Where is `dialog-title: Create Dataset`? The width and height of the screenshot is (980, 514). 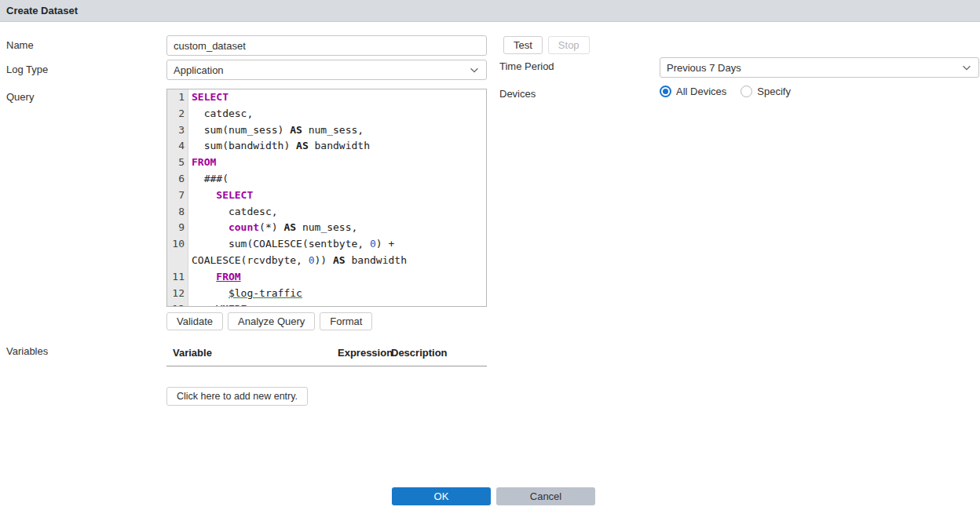 dialog-title: Create Dataset is located at coordinates (42, 11).